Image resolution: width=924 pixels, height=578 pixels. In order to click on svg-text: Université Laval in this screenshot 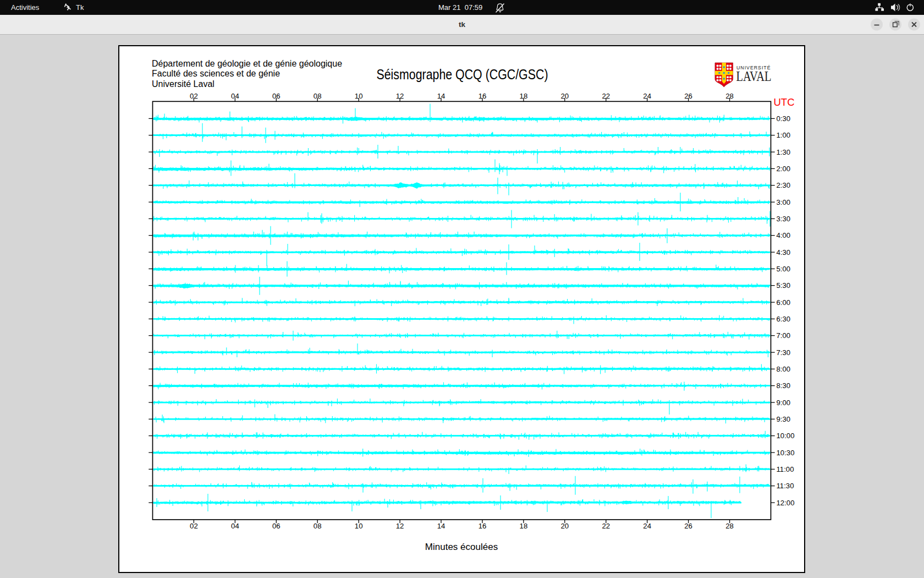, I will do `click(183, 84)`.